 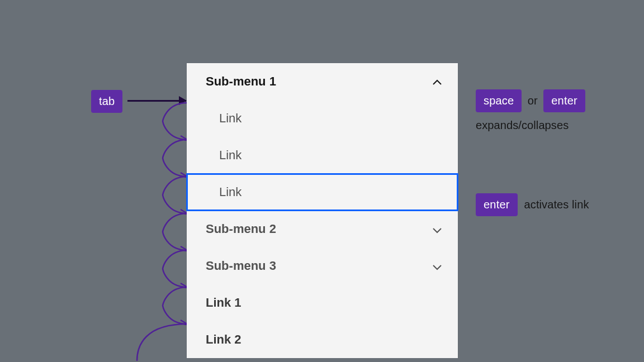 What do you see at coordinates (322, 303) in the screenshot?
I see `link-1-row: Link 1` at bounding box center [322, 303].